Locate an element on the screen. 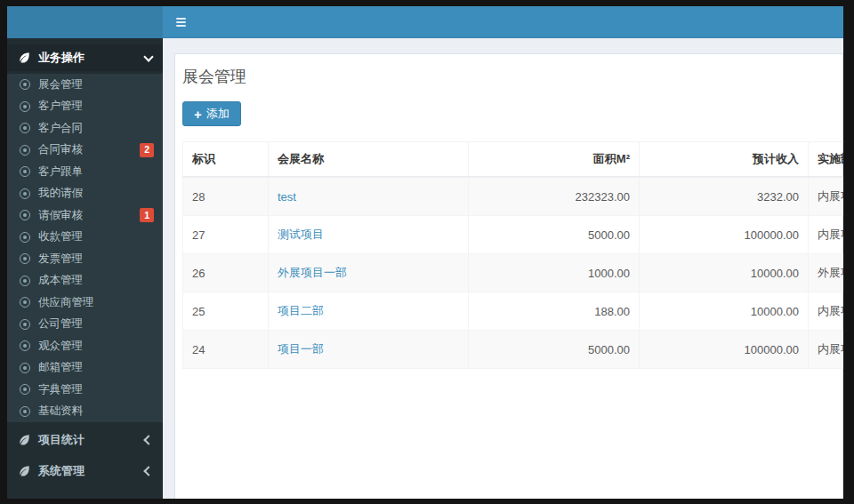  exhibition-link: 项目一部 is located at coordinates (301, 348).